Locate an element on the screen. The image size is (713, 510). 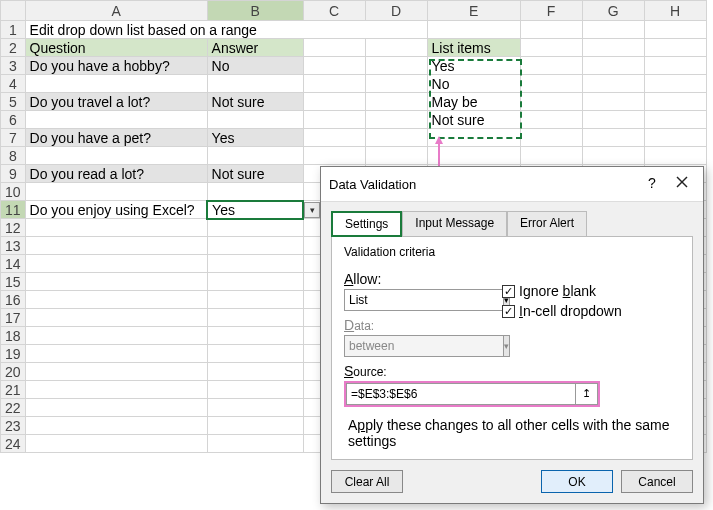
tab-error-alert: Error Alert is located at coordinates (547, 224).